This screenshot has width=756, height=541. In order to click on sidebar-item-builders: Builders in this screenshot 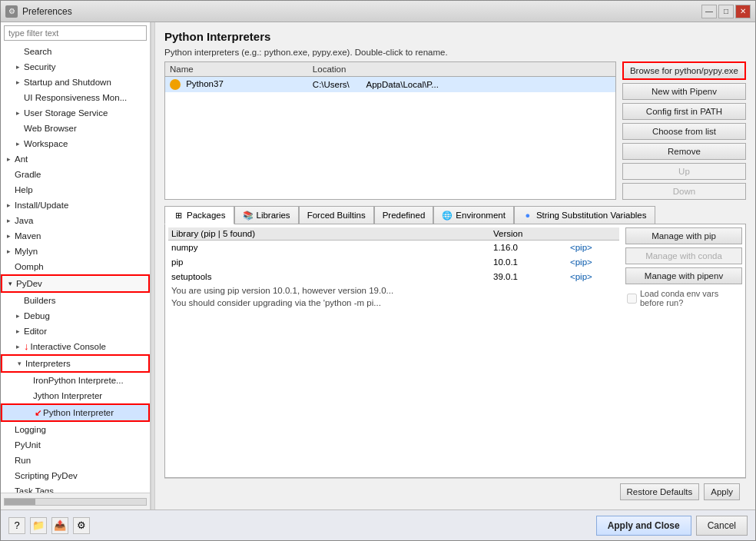, I will do `click(75, 300)`.